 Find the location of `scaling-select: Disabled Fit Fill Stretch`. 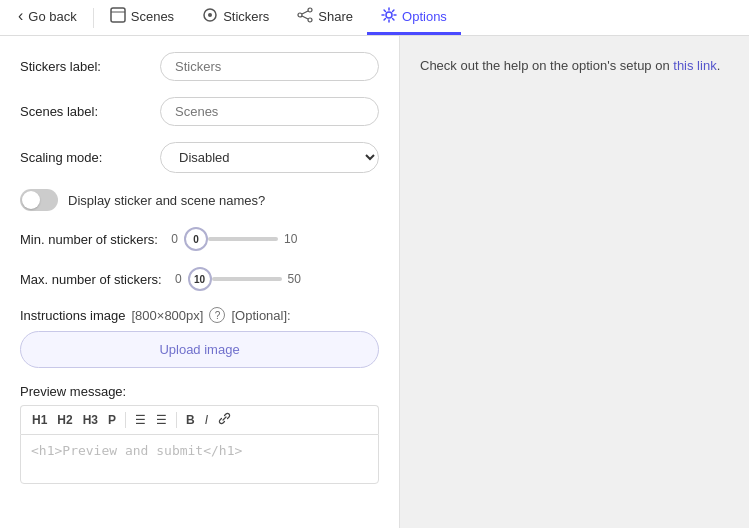

scaling-select: Disabled Fit Fill Stretch is located at coordinates (270, 158).